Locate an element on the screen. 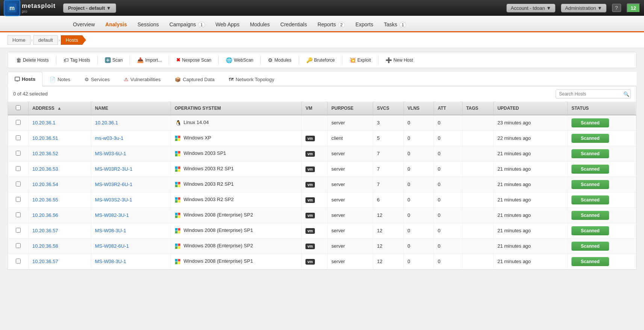  os-label: Windows 2003 R2 SP1 is located at coordinates (209, 184).